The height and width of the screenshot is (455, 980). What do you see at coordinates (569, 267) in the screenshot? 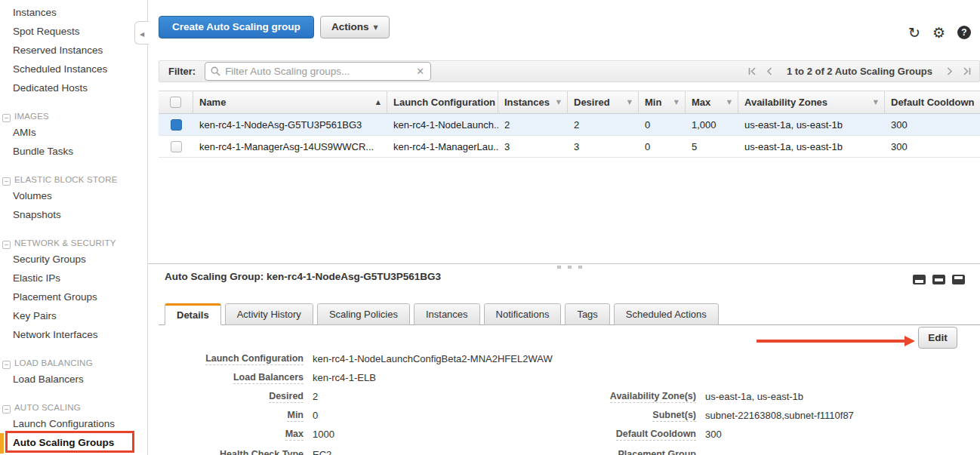
I see `panel-resize-handle` at bounding box center [569, 267].